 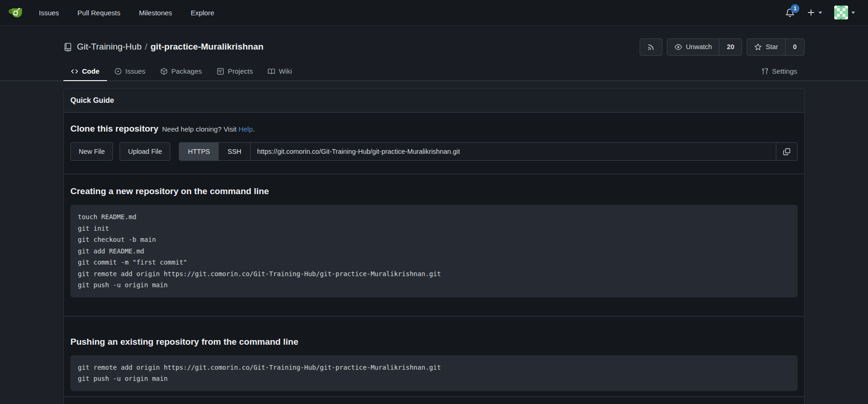 I want to click on navbar-item-milestones: Milestones, so click(x=156, y=13).